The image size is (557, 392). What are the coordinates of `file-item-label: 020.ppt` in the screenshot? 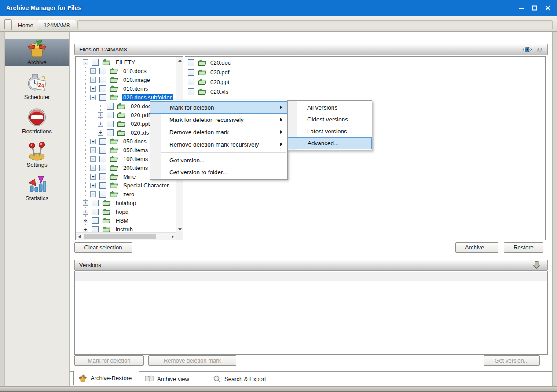 It's located at (220, 82).